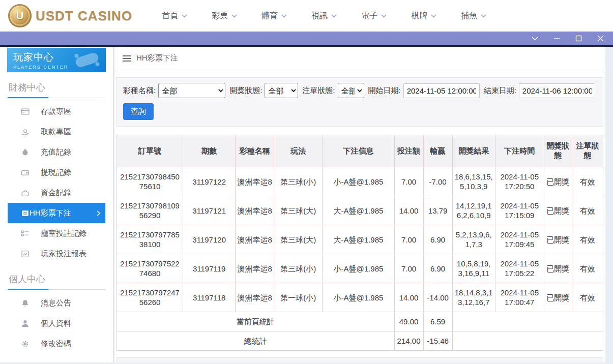 The height and width of the screenshot is (364, 613). What do you see at coordinates (150, 240) in the screenshot?
I see `cell-order-id: 2152173079778538100` at bounding box center [150, 240].